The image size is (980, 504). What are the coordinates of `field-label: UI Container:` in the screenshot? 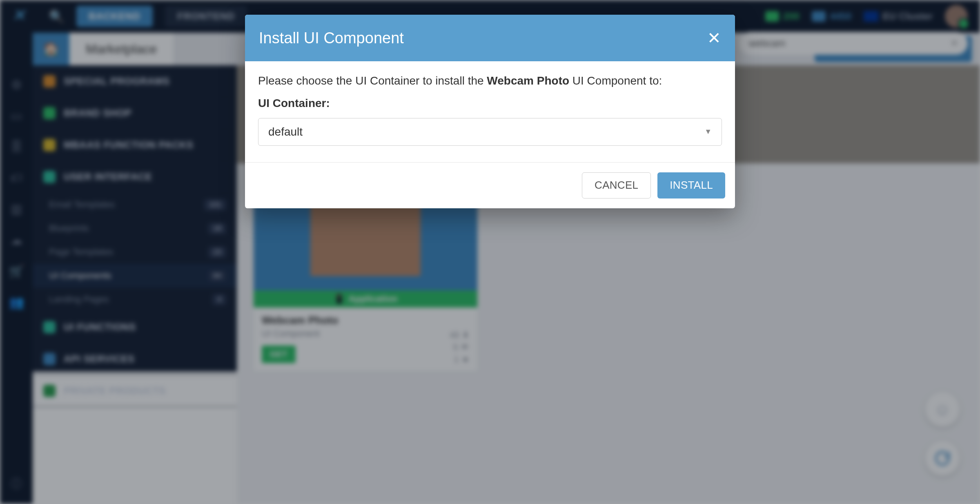 It's located at (490, 103).